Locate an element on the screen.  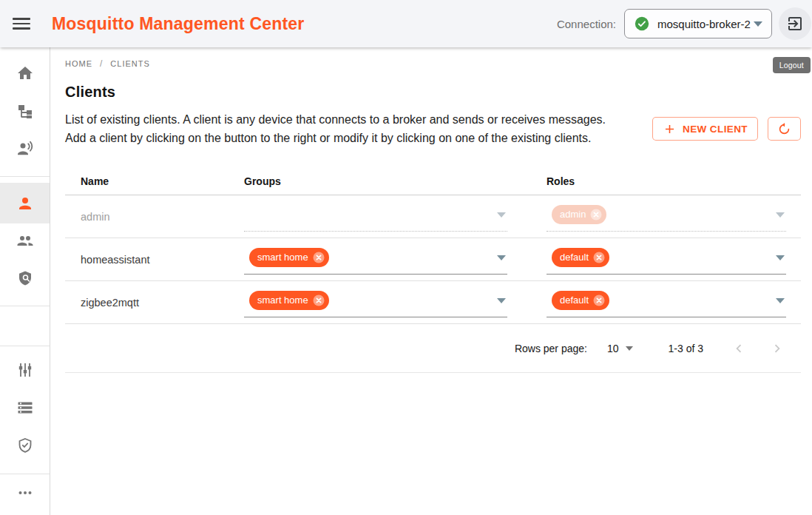
refresh-icon is located at coordinates (784, 129).